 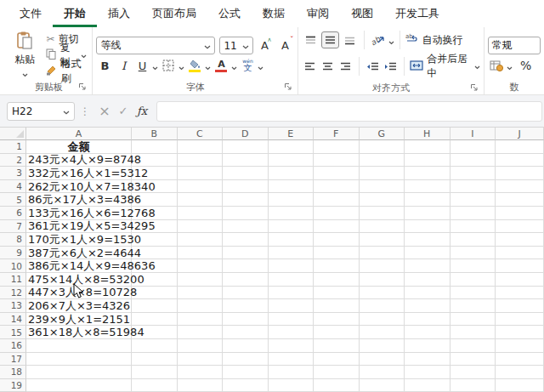 What do you see at coordinates (382, 240) in the screenshot?
I see `cell-G8` at bounding box center [382, 240].